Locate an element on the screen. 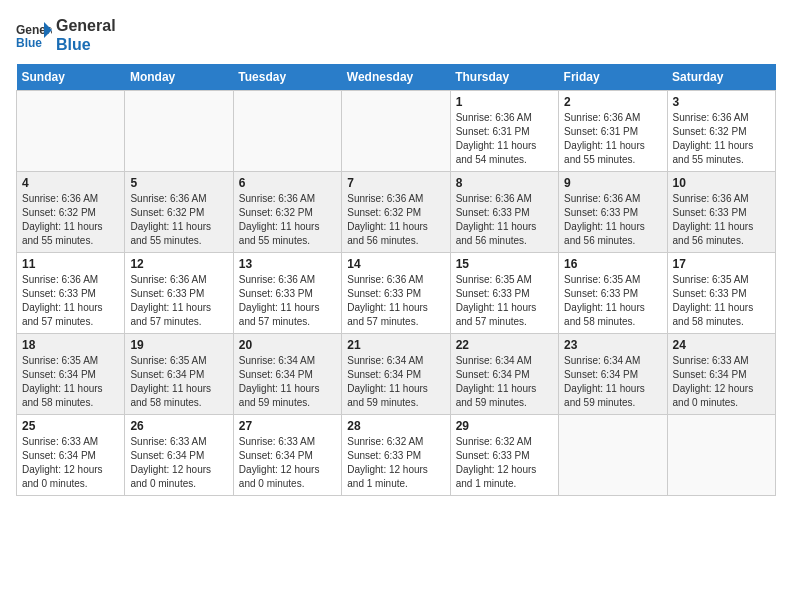  day-cell-29: 29Sunrise: 6:32 AMSunset: 6:33 PMDayligh… is located at coordinates (504, 456).